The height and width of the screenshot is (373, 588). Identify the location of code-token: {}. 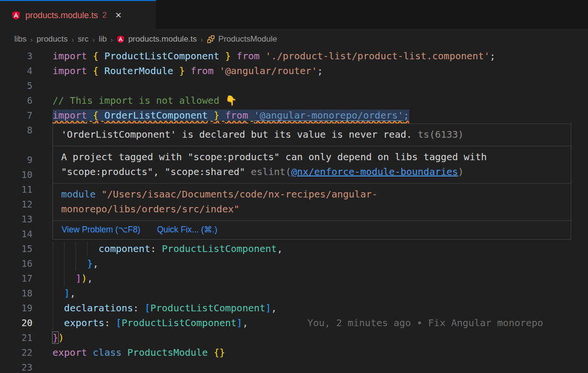
(219, 352).